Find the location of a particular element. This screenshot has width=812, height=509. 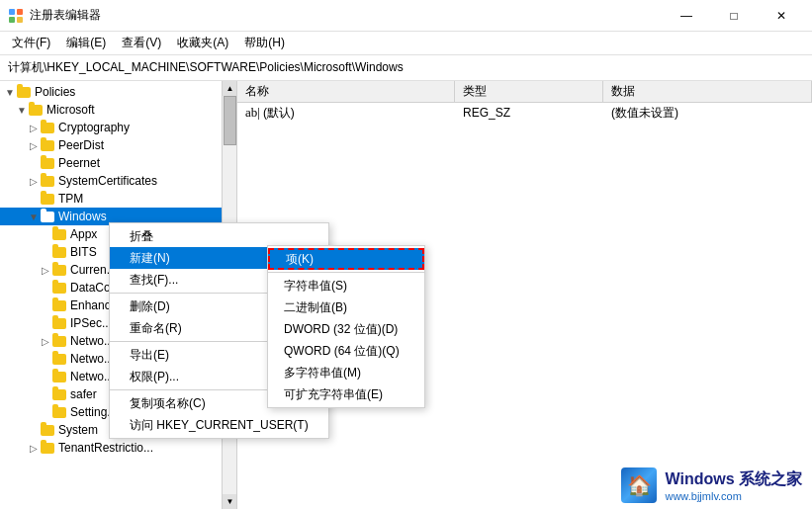

tree-item-peerdist: ▷ PeerDist is located at coordinates (119, 145).